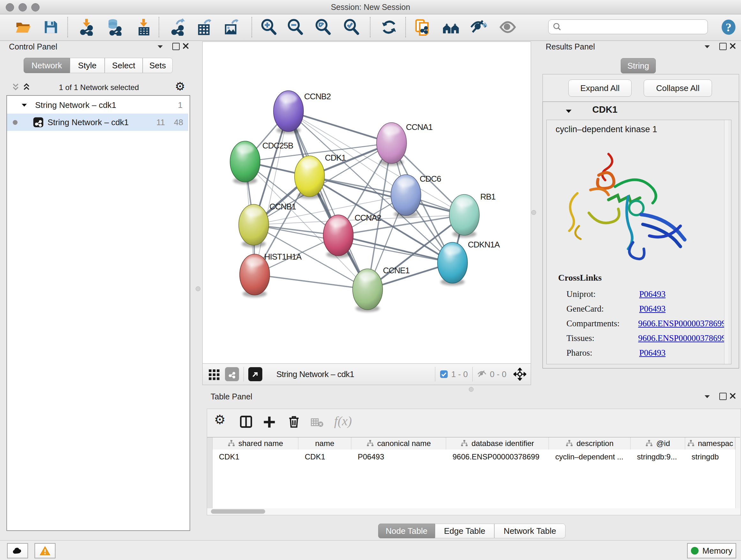 This screenshot has height=560, width=741. What do you see at coordinates (24, 105) in the screenshot?
I see `tree-expander-icon` at bounding box center [24, 105].